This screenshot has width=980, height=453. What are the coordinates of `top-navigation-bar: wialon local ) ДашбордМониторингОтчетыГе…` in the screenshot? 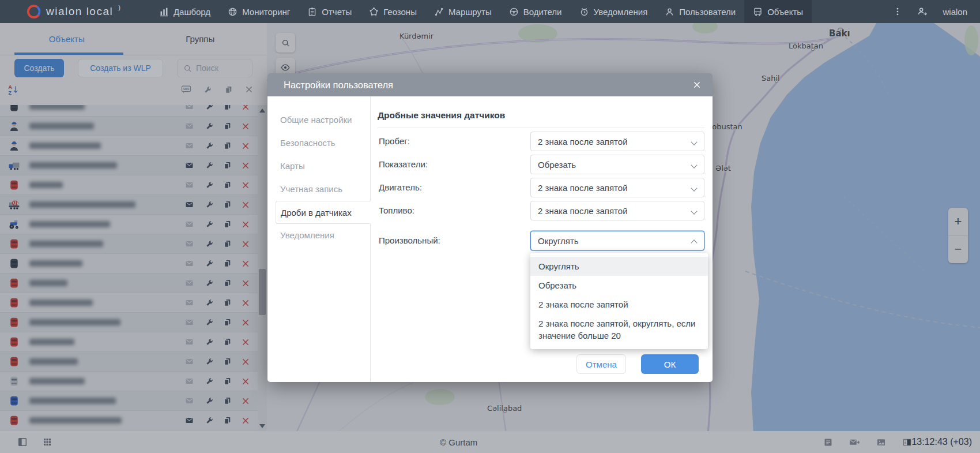 It's located at (490, 12).